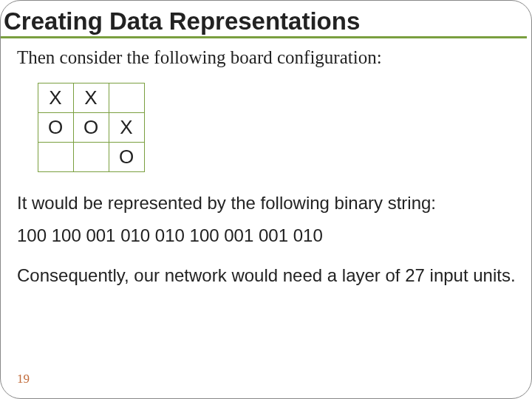  I want to click on cell-0-0: X, so click(56, 98).